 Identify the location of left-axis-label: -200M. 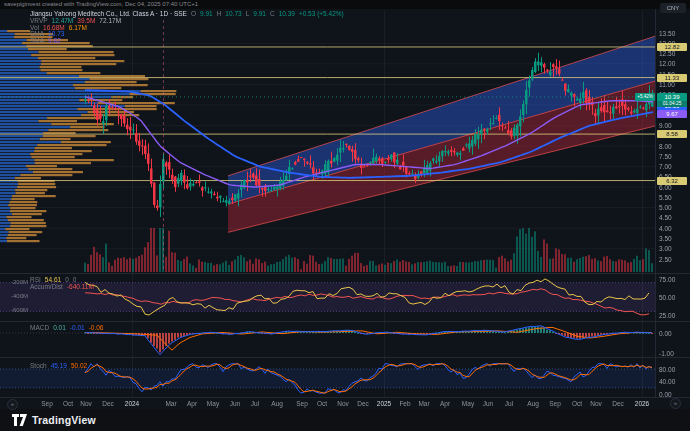
(16, 282).